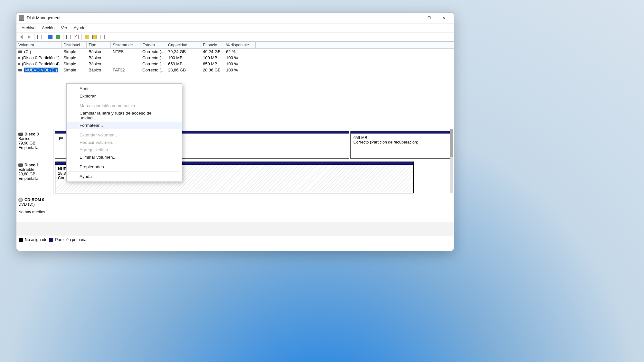  Describe the element at coordinates (401, 142) in the screenshot. I see `partition-status: Correcto (Partición de recuperación)` at that location.